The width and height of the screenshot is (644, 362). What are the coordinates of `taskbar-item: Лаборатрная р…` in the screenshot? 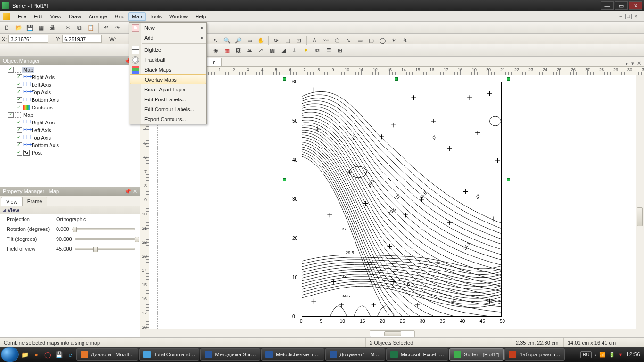 It's located at (535, 354).